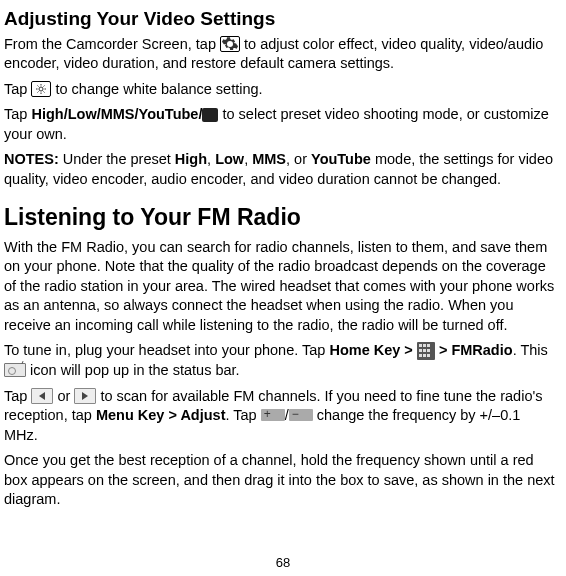  What do you see at coordinates (244, 415) in the screenshot?
I see `text: . Tap` at bounding box center [244, 415].